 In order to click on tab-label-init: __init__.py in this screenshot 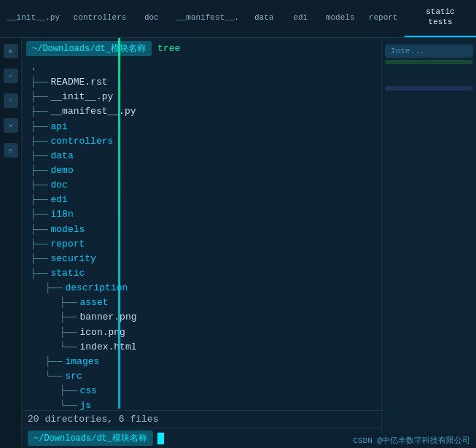, I will do `click(34, 18)`.